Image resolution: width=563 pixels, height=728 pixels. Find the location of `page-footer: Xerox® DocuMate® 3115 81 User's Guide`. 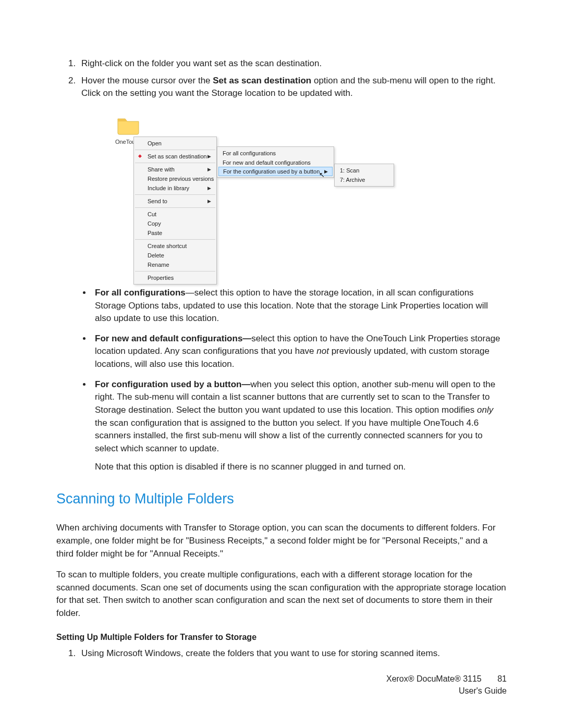

page-footer: Xerox® DocuMate® 3115 81 User's Guide is located at coordinates (446, 685).